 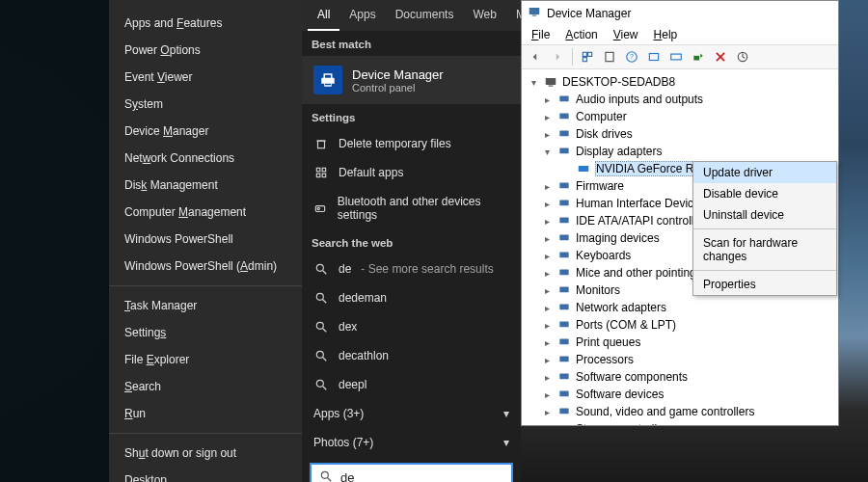 What do you see at coordinates (610, 57) in the screenshot?
I see `properties-button` at bounding box center [610, 57].